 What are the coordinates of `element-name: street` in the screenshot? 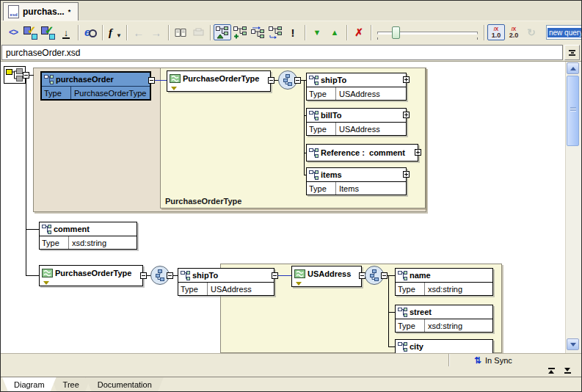 It's located at (421, 312).